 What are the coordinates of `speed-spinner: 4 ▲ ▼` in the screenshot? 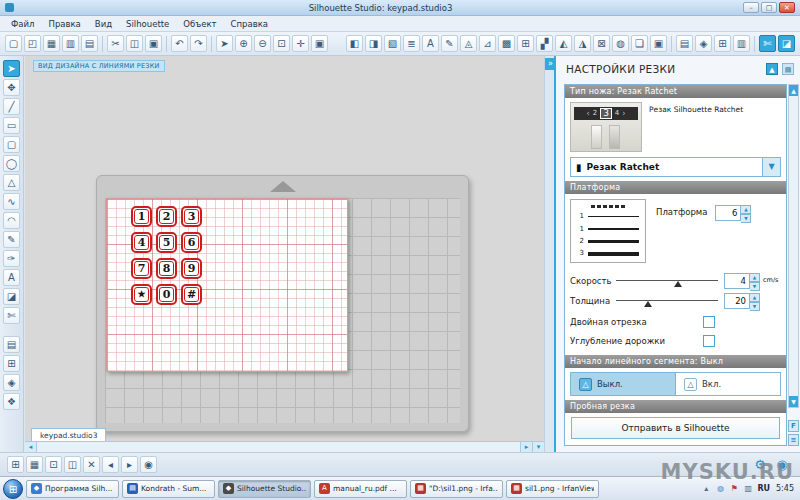 It's located at (742, 281).